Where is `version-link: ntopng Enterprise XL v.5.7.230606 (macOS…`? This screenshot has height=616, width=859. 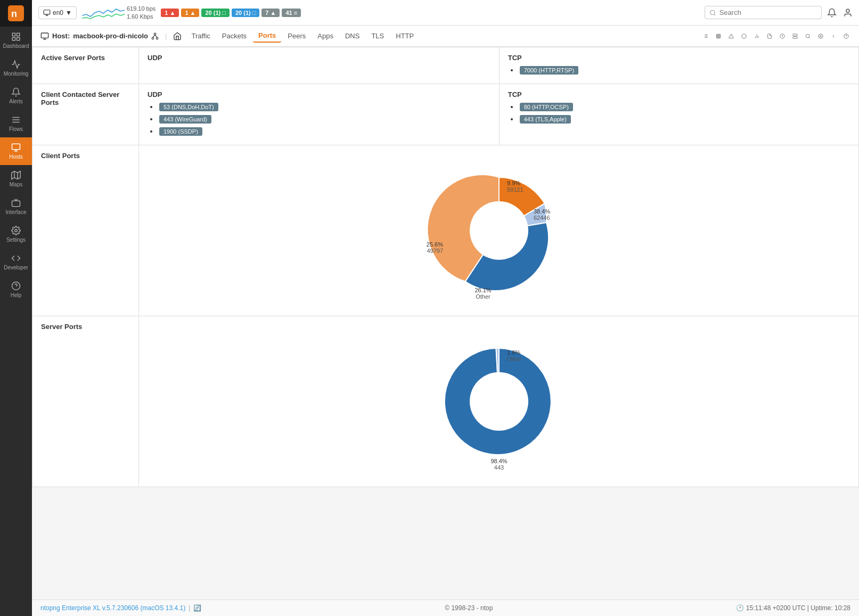
version-link: ntopng Enterprise XL v.5.7.230606 (macOS… is located at coordinates (113, 608).